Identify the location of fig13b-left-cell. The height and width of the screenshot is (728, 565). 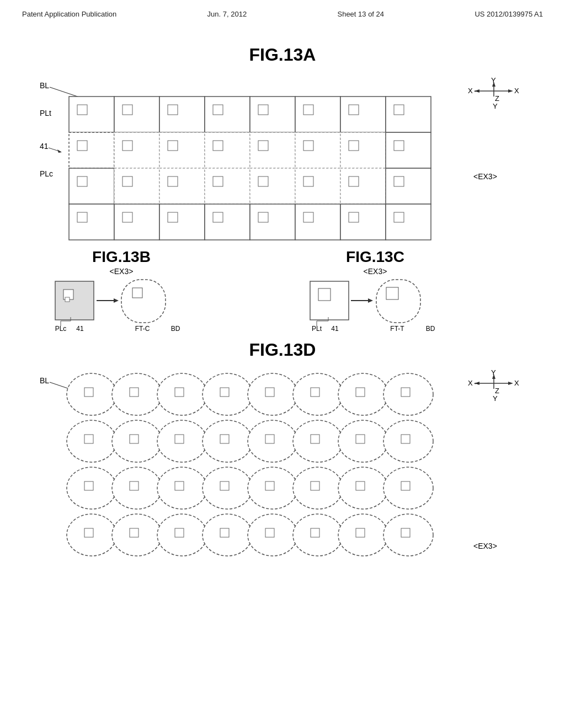
(74, 301).